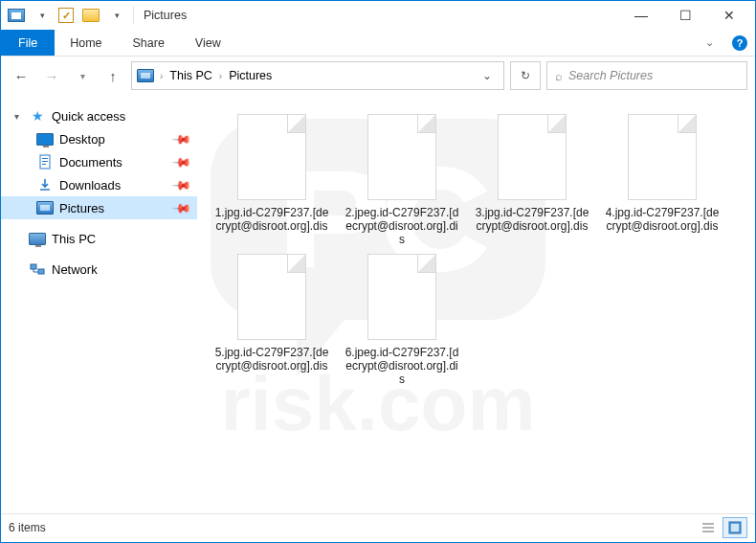  Describe the element at coordinates (487, 76) in the screenshot. I see `address-dropdown-button: ⌄` at that location.